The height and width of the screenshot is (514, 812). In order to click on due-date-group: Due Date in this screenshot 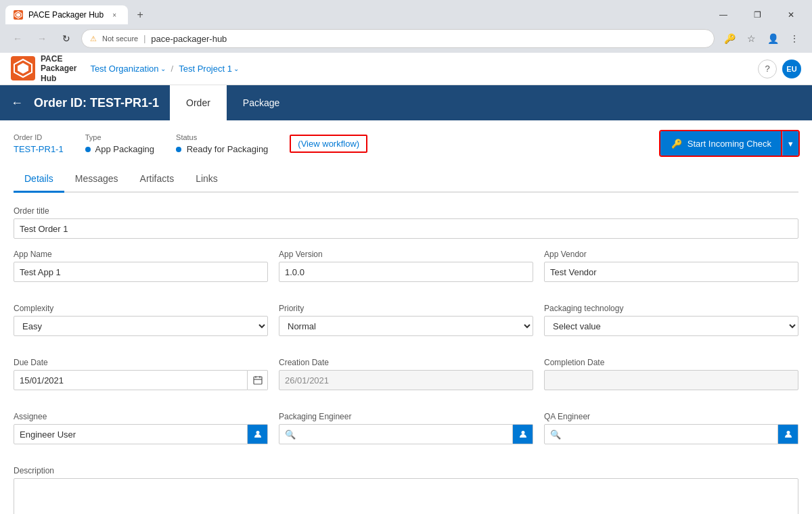, I will do `click(141, 374)`.